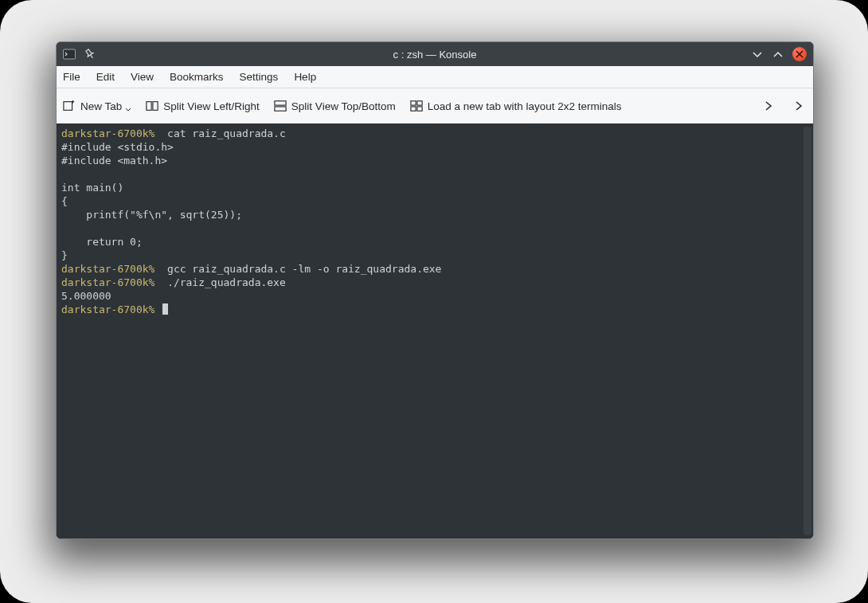  What do you see at coordinates (430, 296) in the screenshot?
I see `terminal-line: 5.000000` at bounding box center [430, 296].